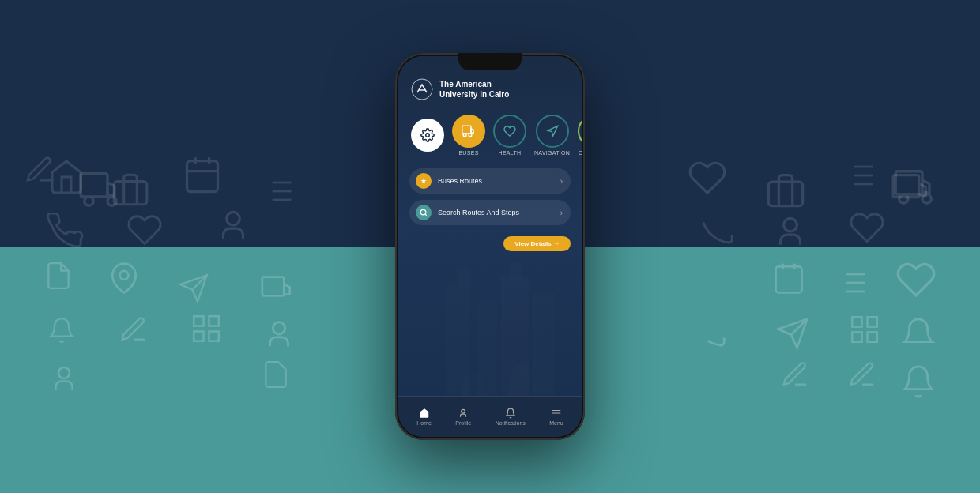 The image size is (980, 493). What do you see at coordinates (556, 423) in the screenshot?
I see `menu-label: Menu` at bounding box center [556, 423].